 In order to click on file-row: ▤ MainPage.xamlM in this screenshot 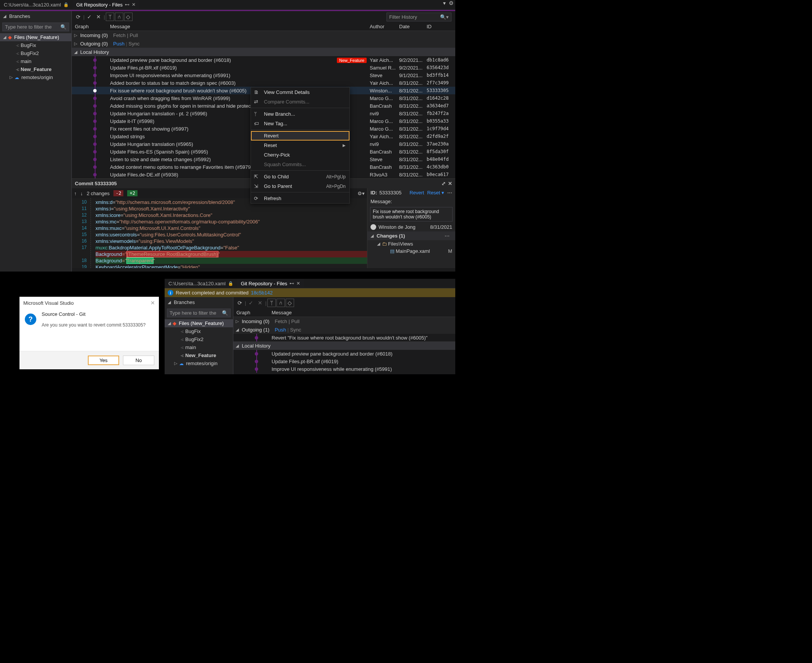, I will do `click(411, 251)`.